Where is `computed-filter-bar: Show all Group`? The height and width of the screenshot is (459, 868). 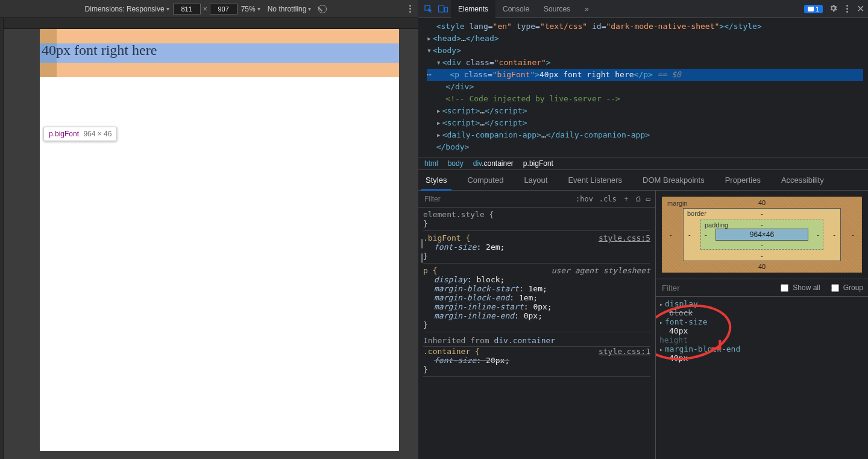 computed-filter-bar: Show all Group is located at coordinates (762, 288).